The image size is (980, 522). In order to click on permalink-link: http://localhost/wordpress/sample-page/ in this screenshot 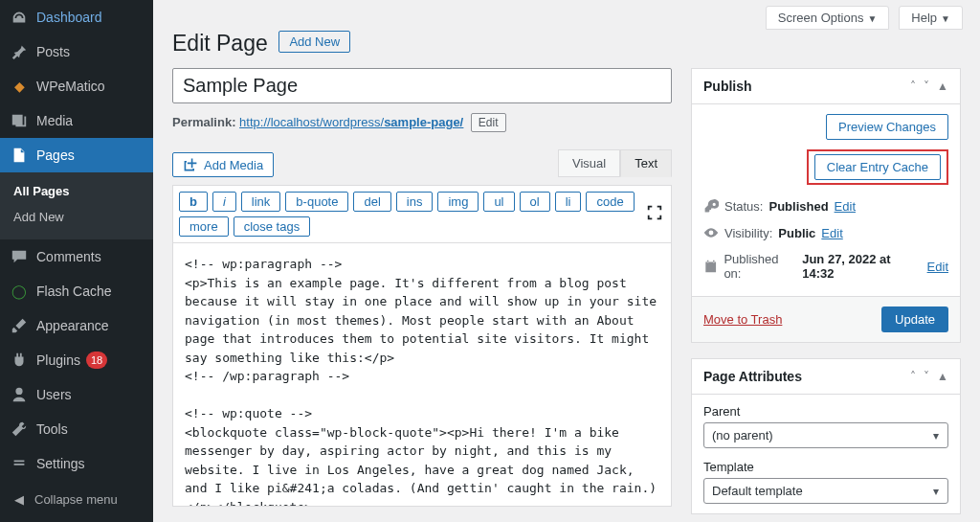, I will do `click(351, 123)`.